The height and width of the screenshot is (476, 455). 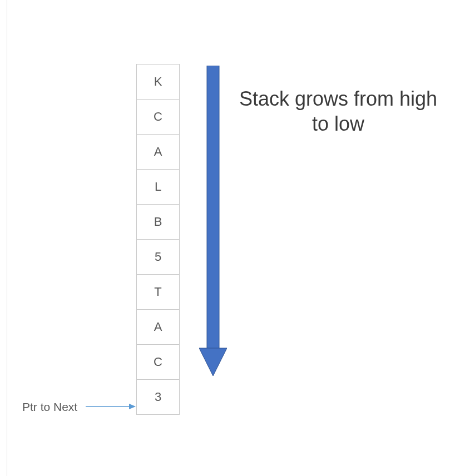 I want to click on stack-cell: 5, so click(x=158, y=257).